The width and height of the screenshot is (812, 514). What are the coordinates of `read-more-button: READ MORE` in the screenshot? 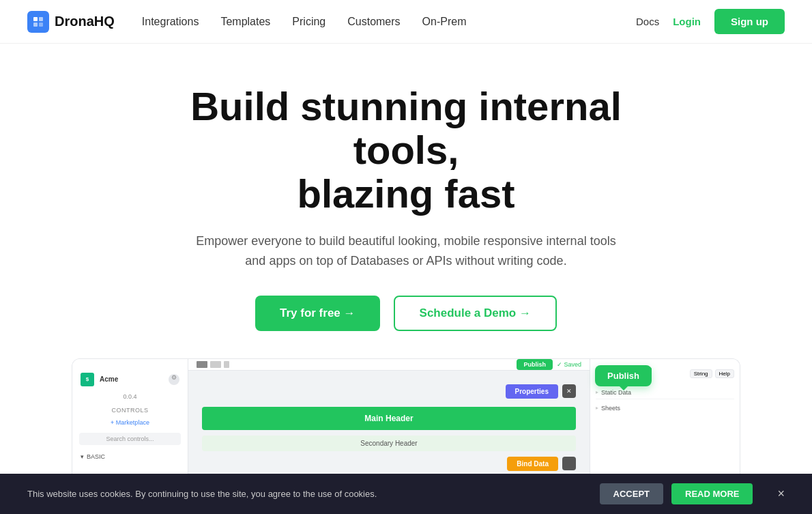 It's located at (712, 494).